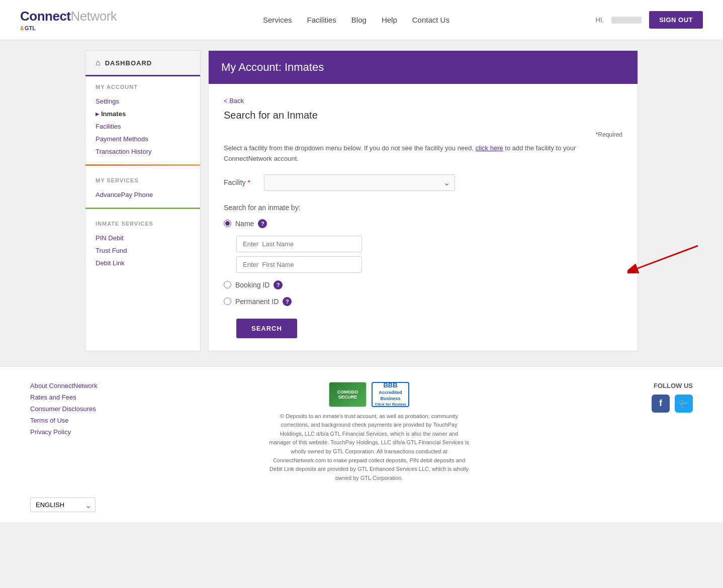  Describe the element at coordinates (362, 510) in the screenshot. I see `footer-language: ENGLISH ESPAÑOL ⌄` at that location.